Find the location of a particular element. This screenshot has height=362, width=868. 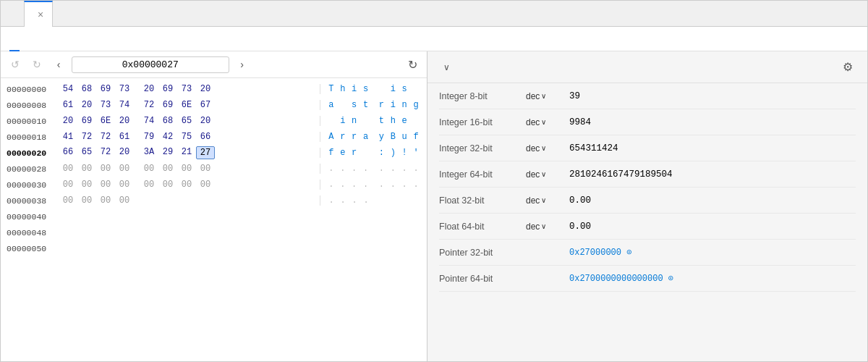

undo-button: ↺ is located at coordinates (15, 64).